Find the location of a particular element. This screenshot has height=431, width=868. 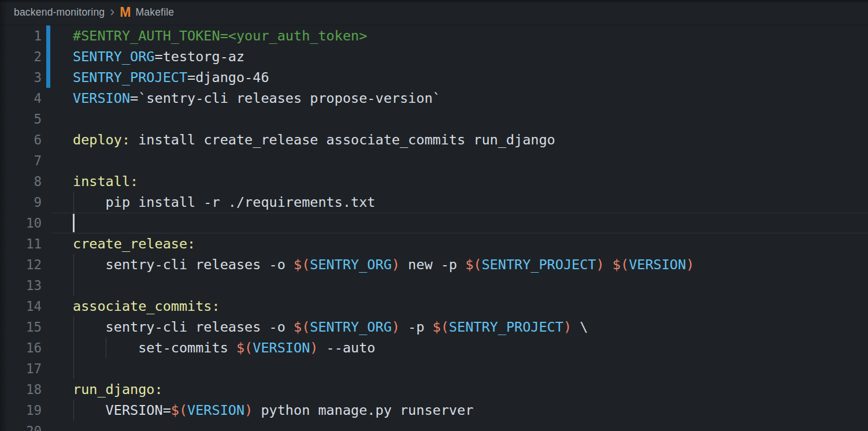

code-text: associate_commits: is located at coordinates (147, 306).